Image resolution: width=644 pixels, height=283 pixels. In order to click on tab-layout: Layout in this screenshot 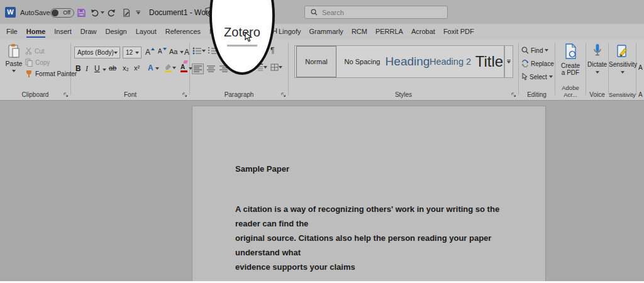, I will do `click(146, 31)`.